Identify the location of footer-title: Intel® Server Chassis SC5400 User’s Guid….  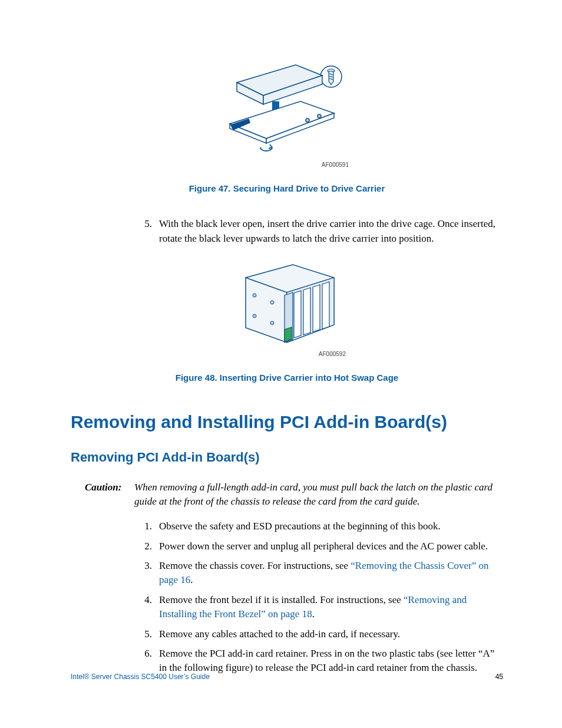
(140, 677).